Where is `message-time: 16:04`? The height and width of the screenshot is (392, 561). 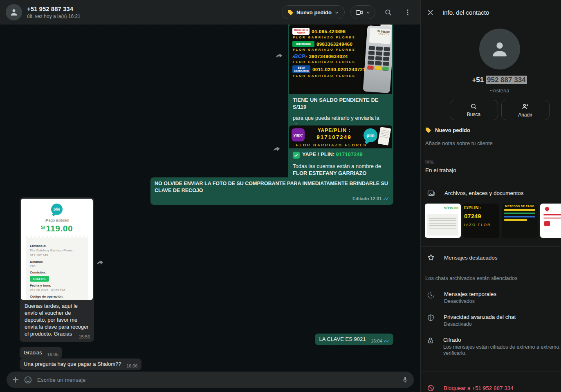
message-time: 16:04 is located at coordinates (377, 341).